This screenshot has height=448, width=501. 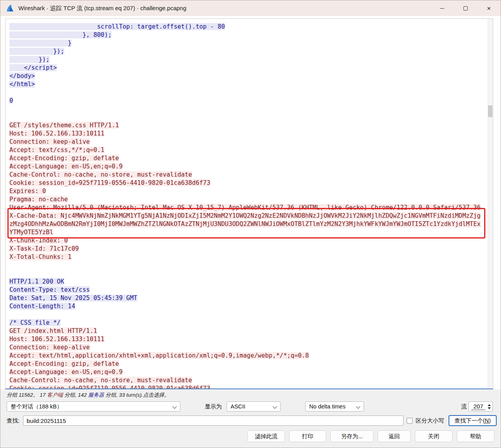 I want to click on maximize-icon, so click(x=466, y=9).